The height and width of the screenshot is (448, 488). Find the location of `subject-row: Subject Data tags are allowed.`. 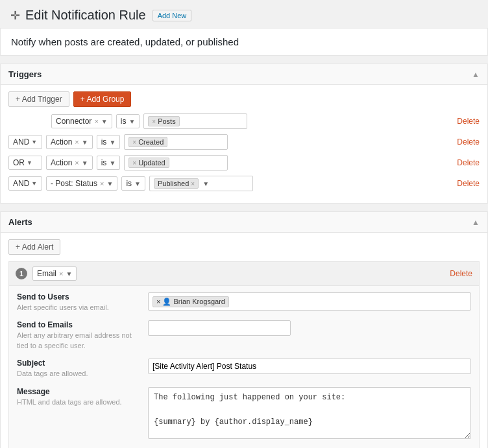

subject-row: Subject Data tags are allowed. is located at coordinates (244, 368).